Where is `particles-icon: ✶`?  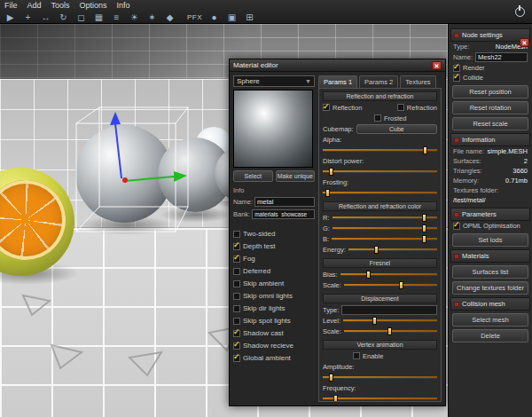 particles-icon: ✶ is located at coordinates (153, 18).